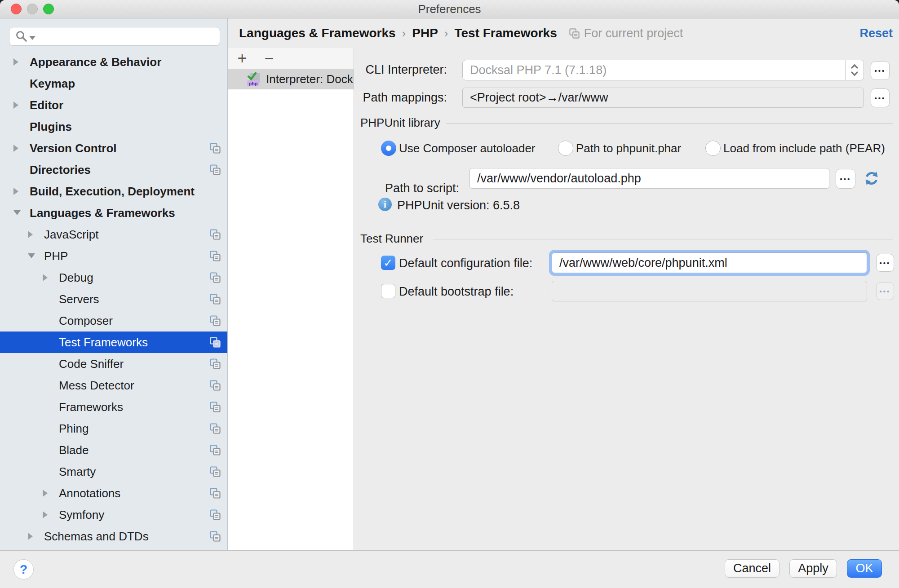  I want to click on sidebar-item-editor: Editor, so click(114, 105).